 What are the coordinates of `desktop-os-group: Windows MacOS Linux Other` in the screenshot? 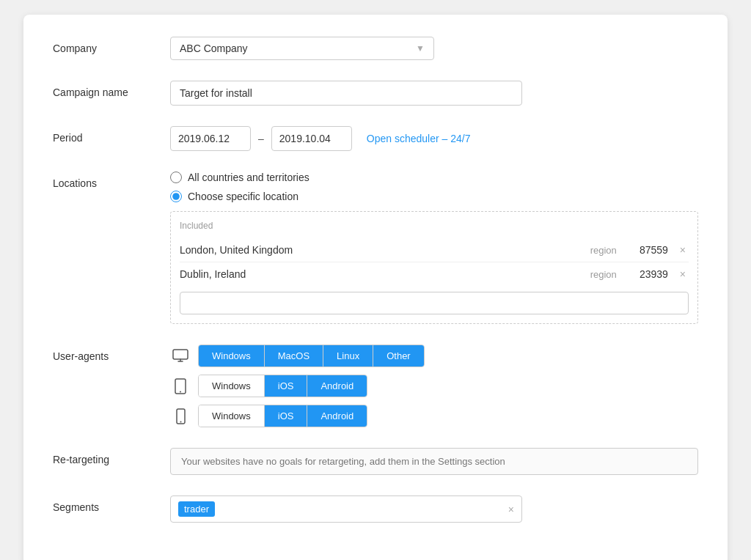 It's located at (311, 356).